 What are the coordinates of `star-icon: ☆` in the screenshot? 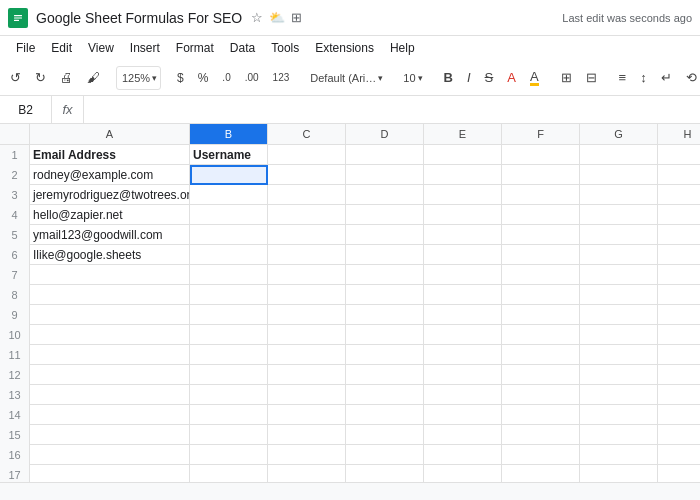 It's located at (257, 18).